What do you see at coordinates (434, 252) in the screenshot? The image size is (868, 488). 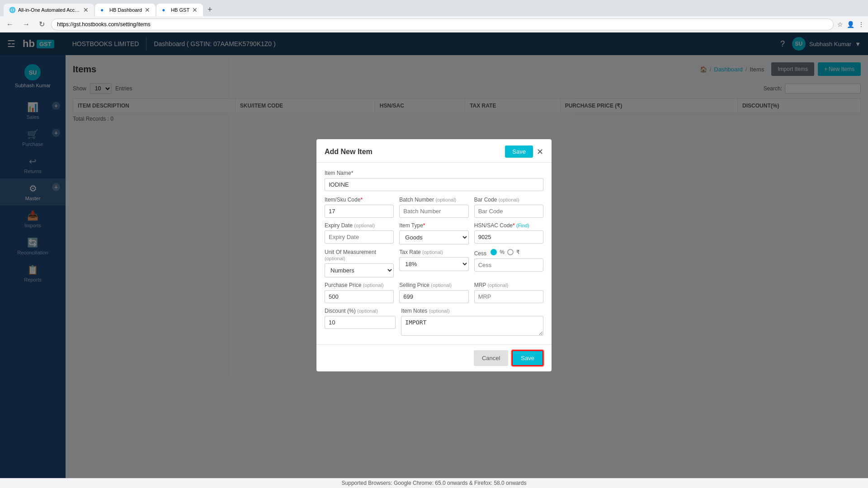 I see `taxrate-label: Tax Rate (optional)` at bounding box center [434, 252].